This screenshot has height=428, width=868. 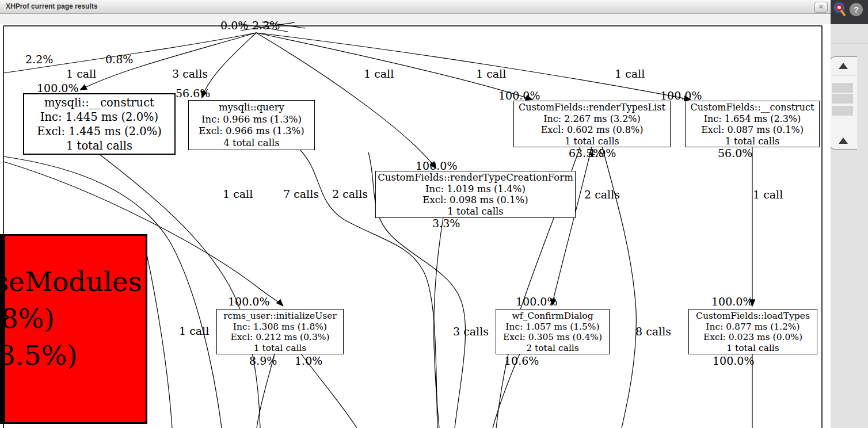 What do you see at coordinates (752, 130) in the screenshot?
I see `node-exclusive: Excl: 0.087 ms (0.1%)` at bounding box center [752, 130].